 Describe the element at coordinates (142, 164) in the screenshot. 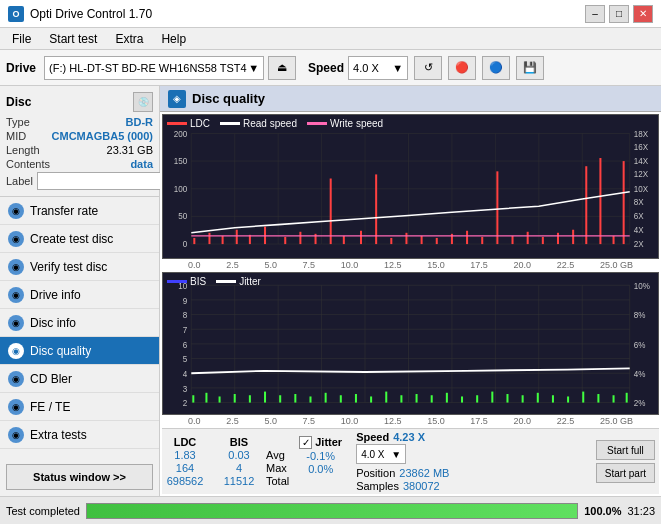

I see `contents-value: data` at that location.